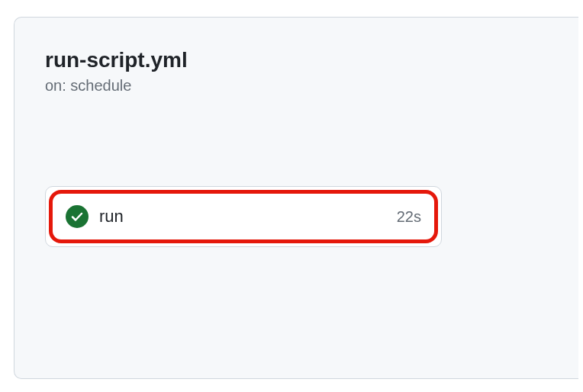 The image size is (583, 392). I want to click on workflow-title: run-script.yml, so click(296, 60).